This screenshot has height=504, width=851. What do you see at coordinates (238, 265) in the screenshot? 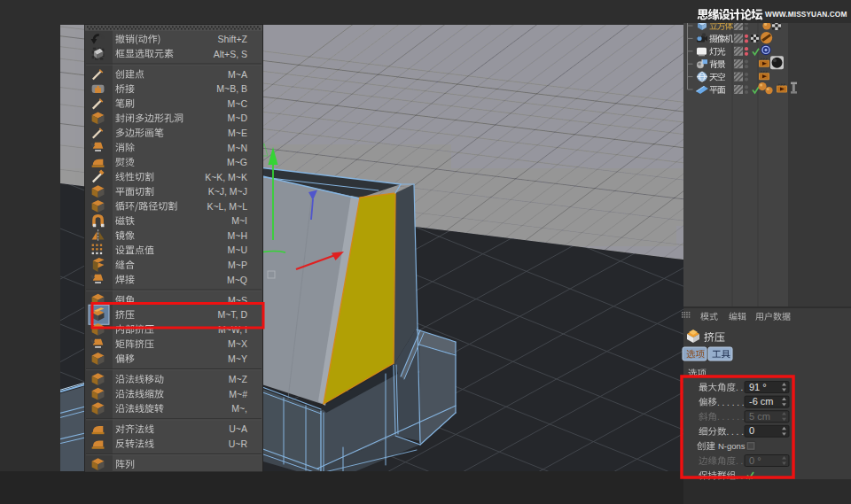
I see `svg-text: M~P` at bounding box center [238, 265].